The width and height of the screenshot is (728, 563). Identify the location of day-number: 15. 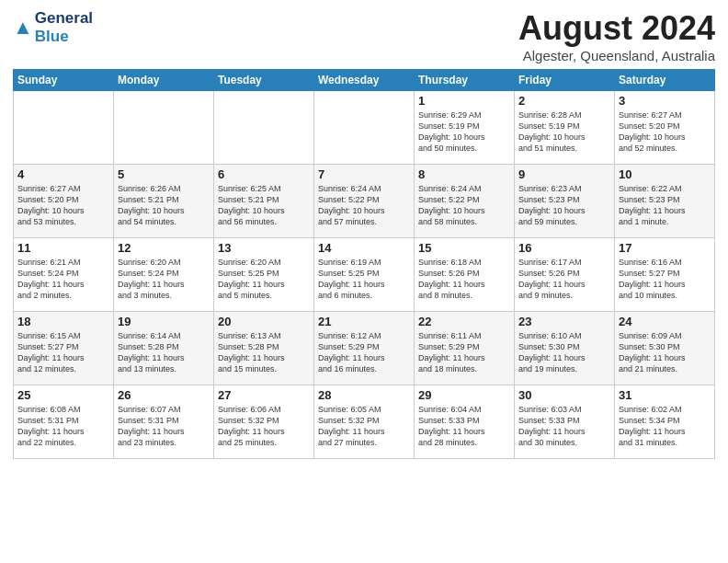
(464, 248).